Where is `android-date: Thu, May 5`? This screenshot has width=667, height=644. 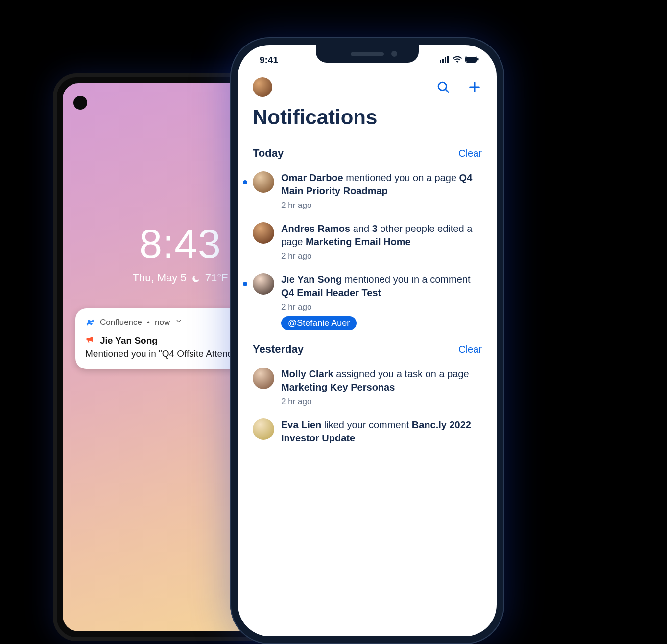
android-date: Thu, May 5 is located at coordinates (160, 278).